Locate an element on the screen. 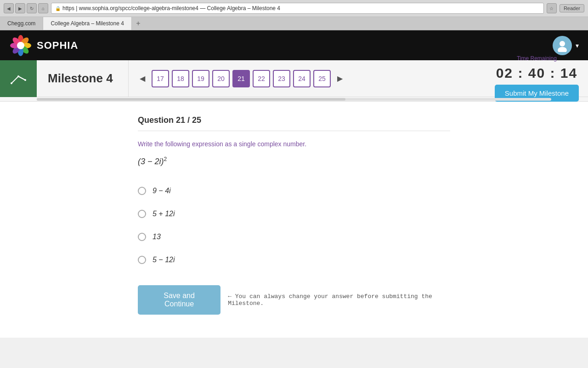  tab-college-algebra: College Algebra – Milestone 4 is located at coordinates (87, 23).